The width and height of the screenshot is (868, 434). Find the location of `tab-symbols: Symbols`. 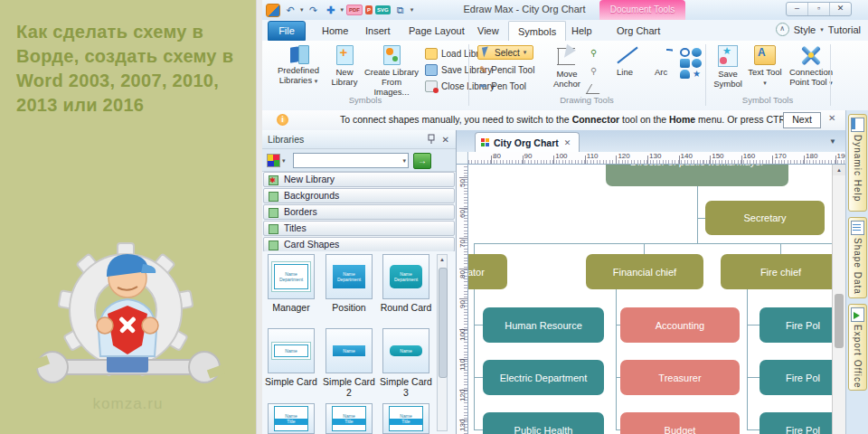

tab-symbols: Symbols is located at coordinates (537, 31).